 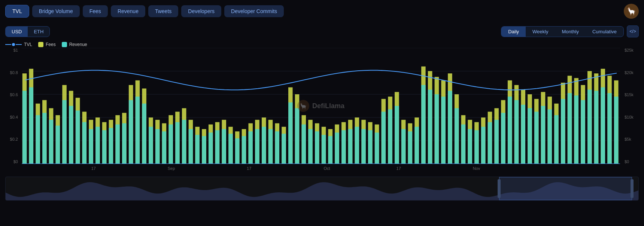 I want to click on y-axis-left: $1 $0.8 $0.6 $0.4 $0.2 $0, so click(x=13, y=106).